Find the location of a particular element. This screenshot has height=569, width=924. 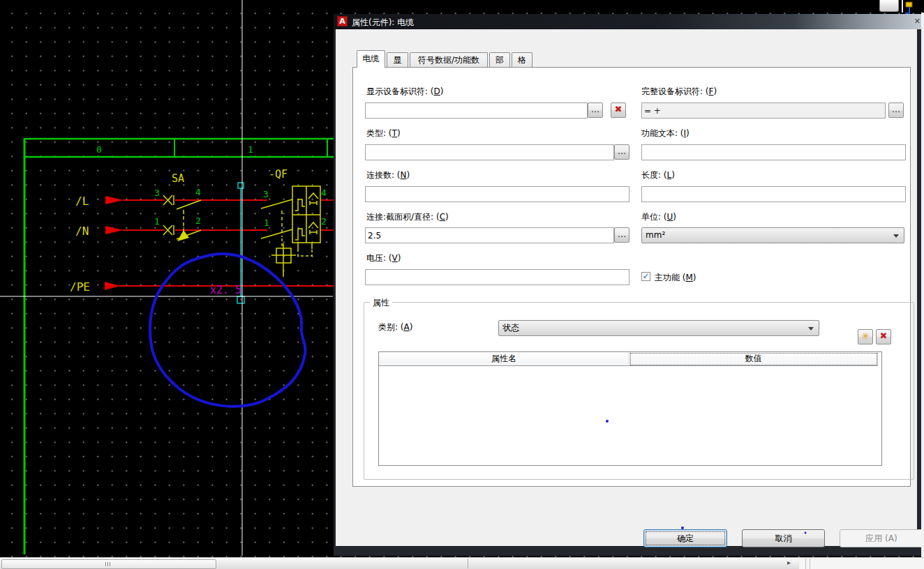

sa-terminal-numbers: 3 4 1 2 is located at coordinates (177, 206).